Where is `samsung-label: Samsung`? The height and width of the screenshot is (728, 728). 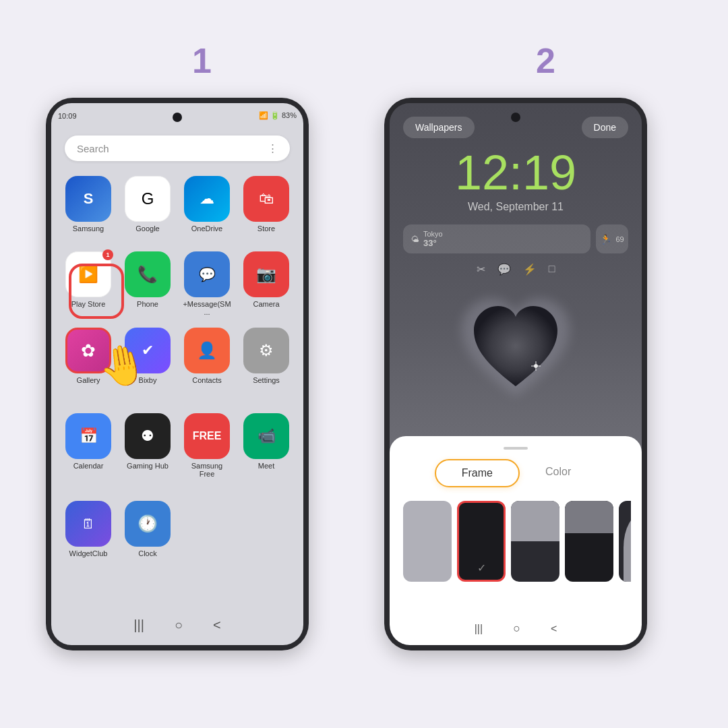
samsung-label: Samsung is located at coordinates (88, 229).